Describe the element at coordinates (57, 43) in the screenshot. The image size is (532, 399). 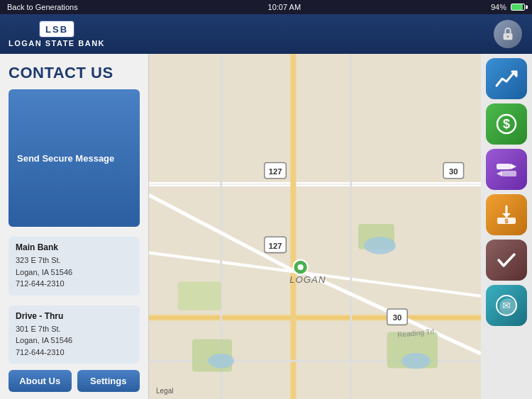
I see `header-bank-name: LOGAN STATE BANK` at that location.